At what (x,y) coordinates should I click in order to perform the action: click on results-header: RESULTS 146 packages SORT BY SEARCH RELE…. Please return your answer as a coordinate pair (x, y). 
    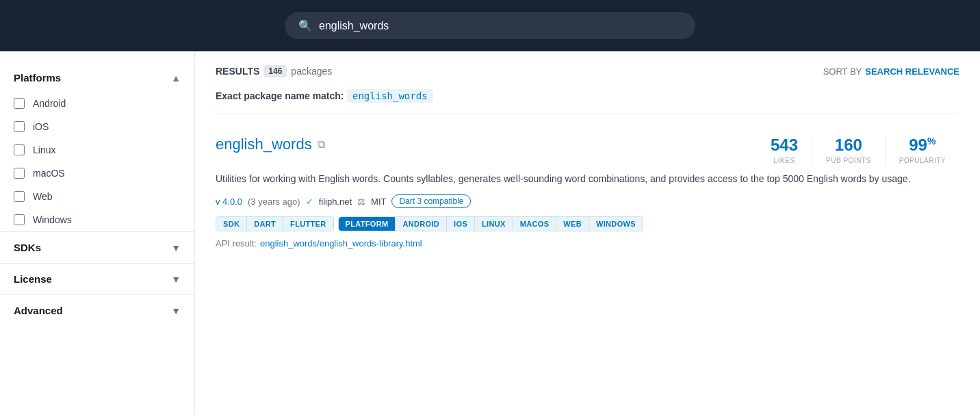
    Looking at the image, I should click on (587, 71).